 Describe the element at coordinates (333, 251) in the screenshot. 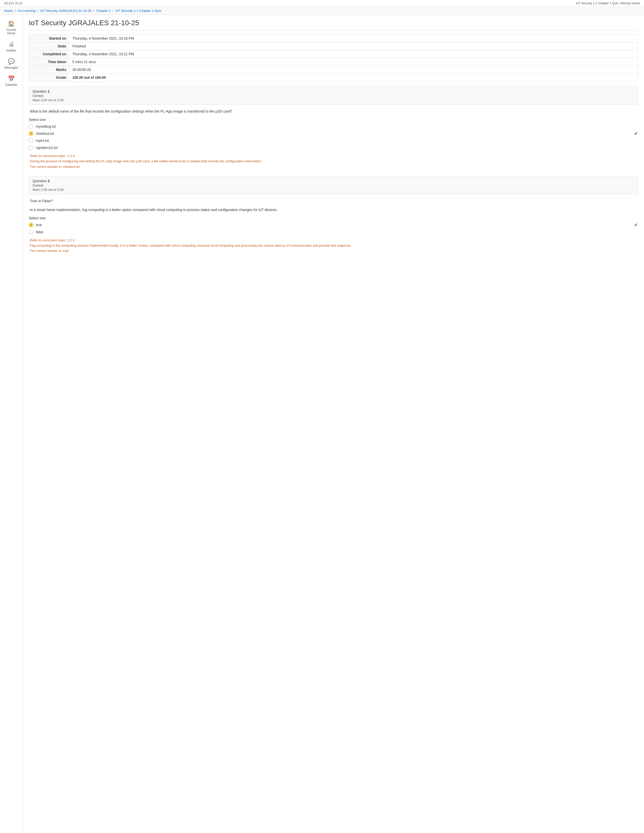

I see `feedback-answer-2: The correct answer is: true` at that location.